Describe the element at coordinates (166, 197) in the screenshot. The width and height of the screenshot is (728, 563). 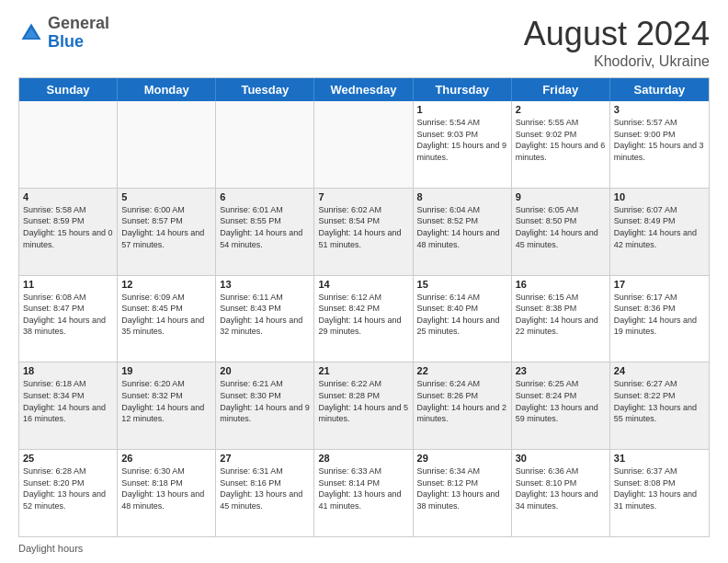
I see `day-number: 5` at that location.